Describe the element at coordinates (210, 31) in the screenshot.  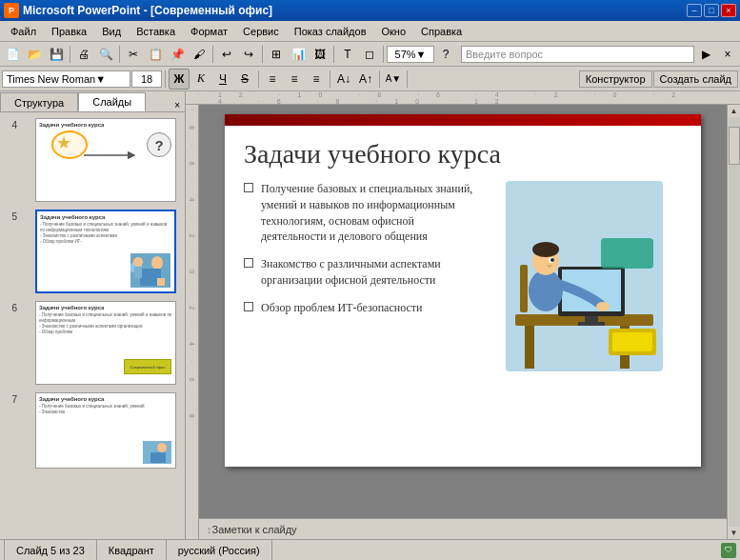
I see `menu-format: Формат` at that location.